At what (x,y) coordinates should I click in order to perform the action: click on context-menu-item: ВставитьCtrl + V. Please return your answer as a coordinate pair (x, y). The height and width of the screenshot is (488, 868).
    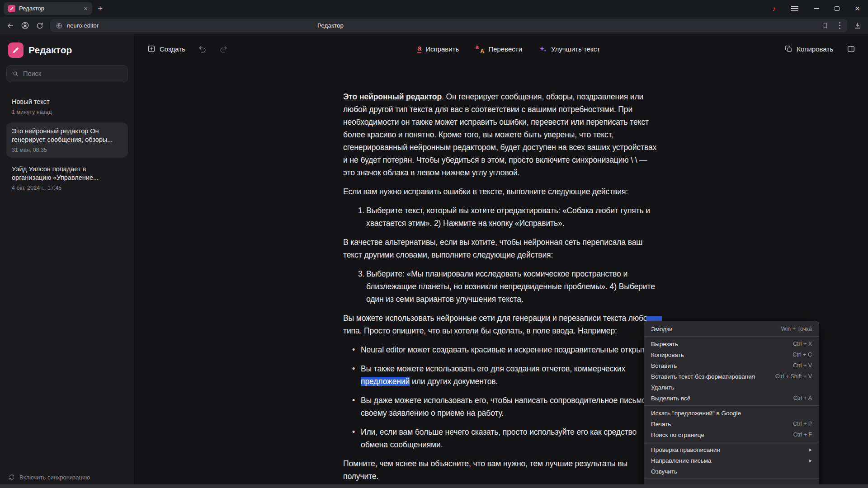
    Looking at the image, I should click on (731, 366).